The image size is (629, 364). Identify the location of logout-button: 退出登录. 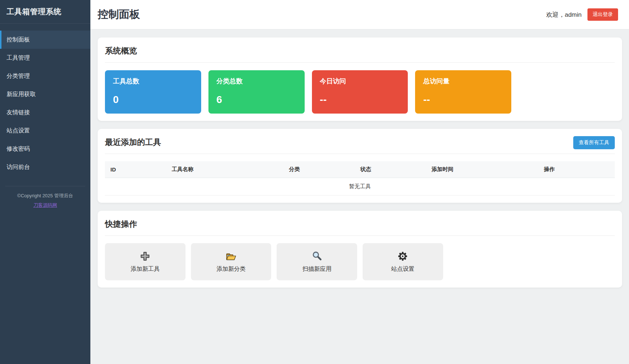
(603, 15).